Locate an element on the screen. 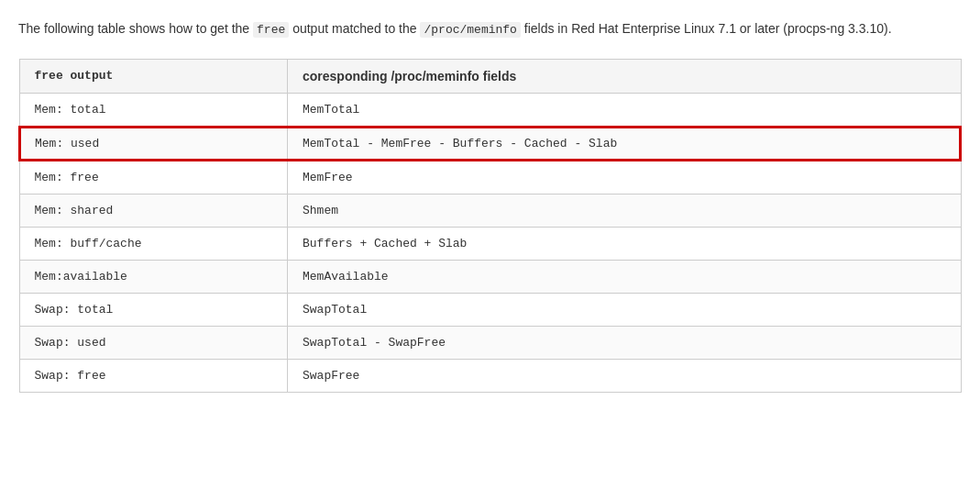 The width and height of the screenshot is (980, 478). table-header: free output coresponding /proc/meminfo f… is located at coordinates (490, 75).